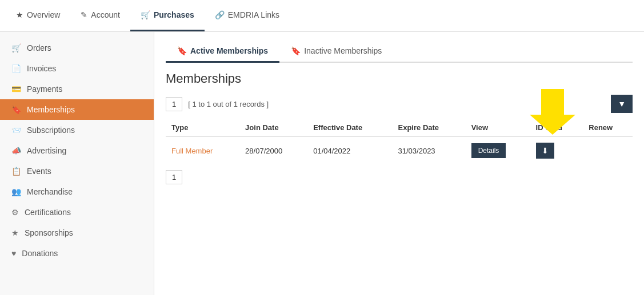  What do you see at coordinates (399, 151) in the screenshot?
I see `table-row: Full Member 28/07/2000 01/04/2022 31/03/…` at bounding box center [399, 151].